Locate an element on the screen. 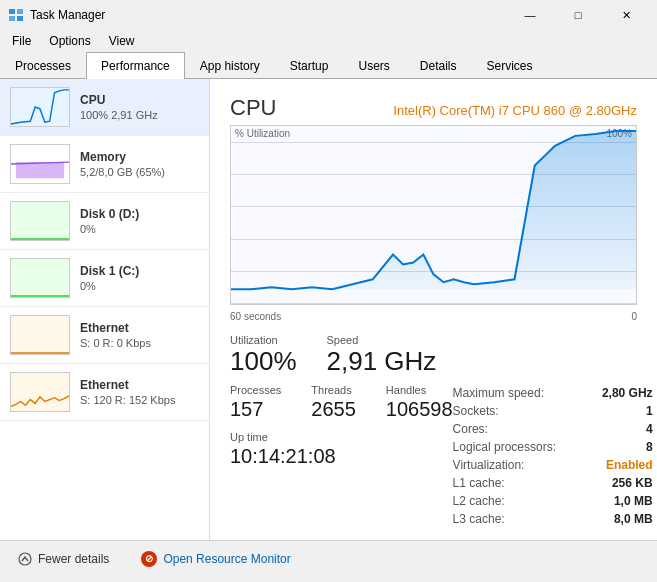 Image resolution: width=657 pixels, height=582 pixels. processes-value: 157 is located at coordinates (256, 410).